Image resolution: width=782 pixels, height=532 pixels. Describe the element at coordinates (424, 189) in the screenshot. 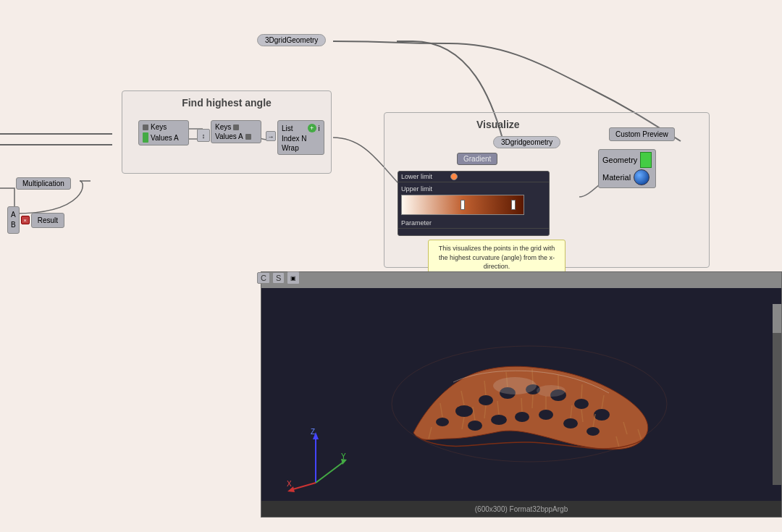

I see `upper-limit-label: Upper limit` at that location.